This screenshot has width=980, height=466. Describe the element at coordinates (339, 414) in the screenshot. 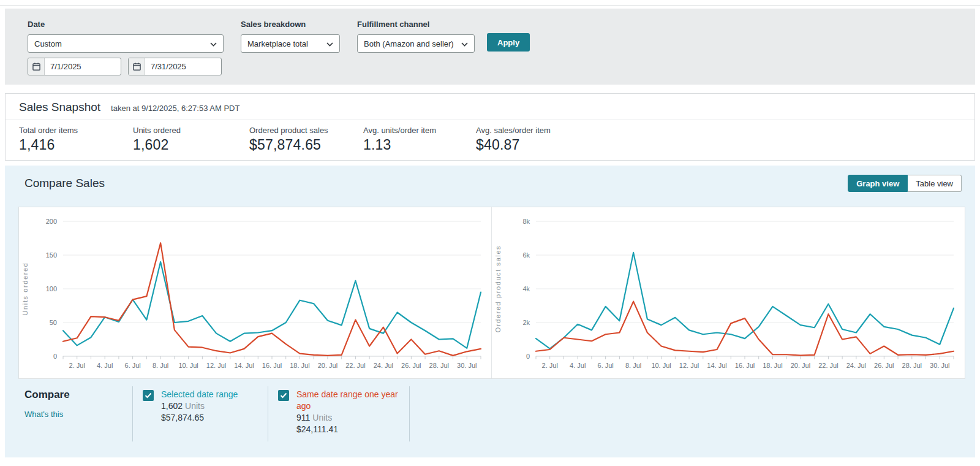

I see `legend-item-year-ago: Same date range one year ago 911Units $2…` at that location.